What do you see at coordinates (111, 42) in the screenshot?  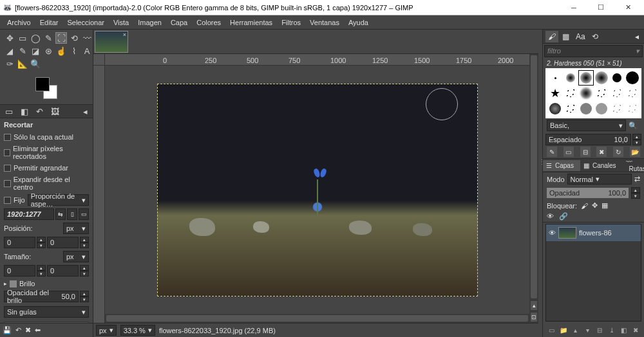 I see `image-tab: ×` at bounding box center [111, 42].